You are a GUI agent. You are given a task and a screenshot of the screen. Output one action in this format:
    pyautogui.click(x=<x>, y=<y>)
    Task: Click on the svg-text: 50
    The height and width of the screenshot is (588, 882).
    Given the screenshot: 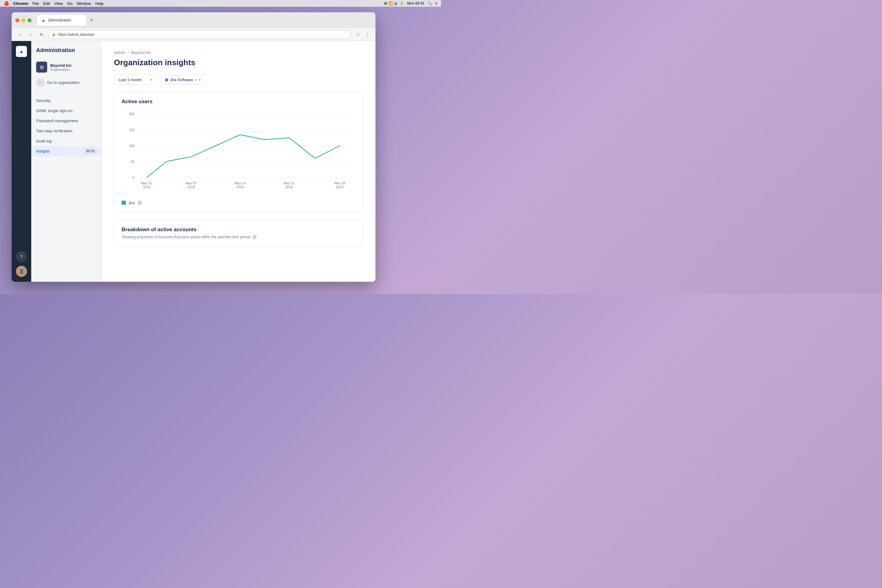 What is the action you would take?
    pyautogui.click(x=133, y=162)
    